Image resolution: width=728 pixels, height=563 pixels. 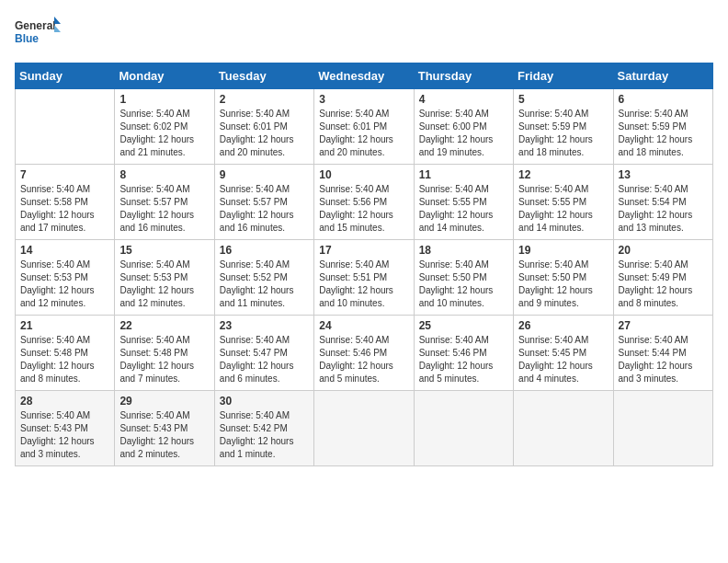 I want to click on week-row-4: 21Sunrise: 5:40 AM Sunset: 5:48 PM Dayli…, so click(x=364, y=353).